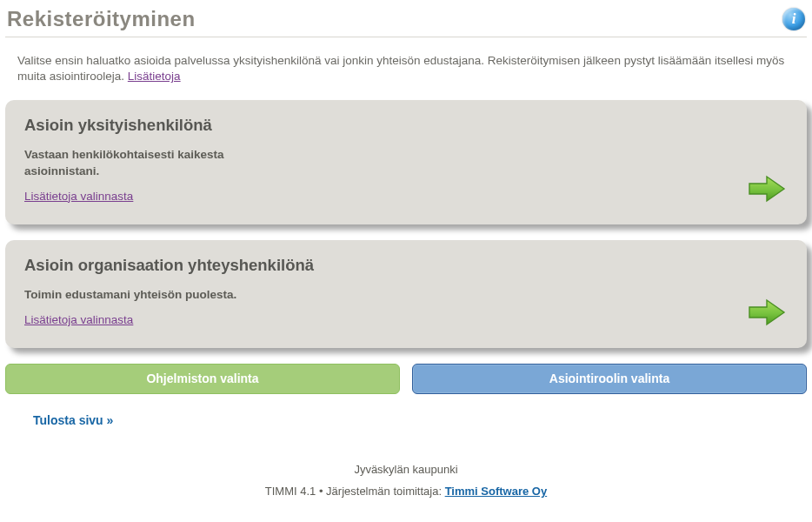  I want to click on card-subtitle: Toimin edustamani yhteisön puolesta., so click(155, 295).